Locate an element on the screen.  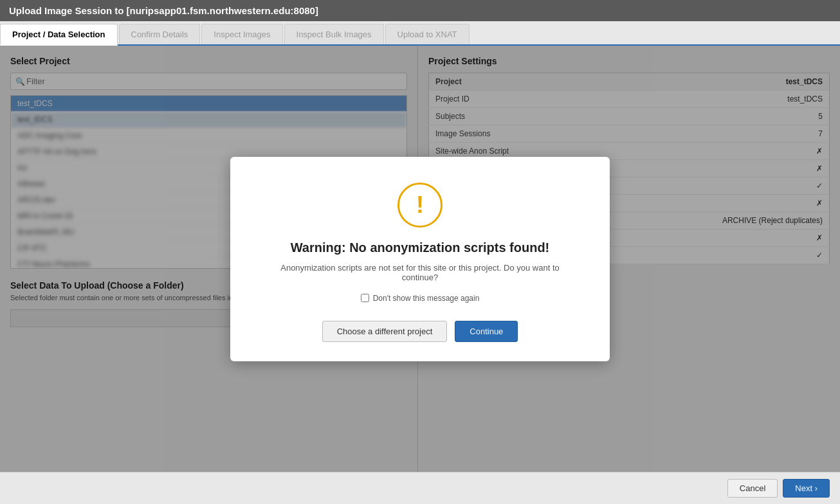
dont-show-checkbox is located at coordinates (365, 298).